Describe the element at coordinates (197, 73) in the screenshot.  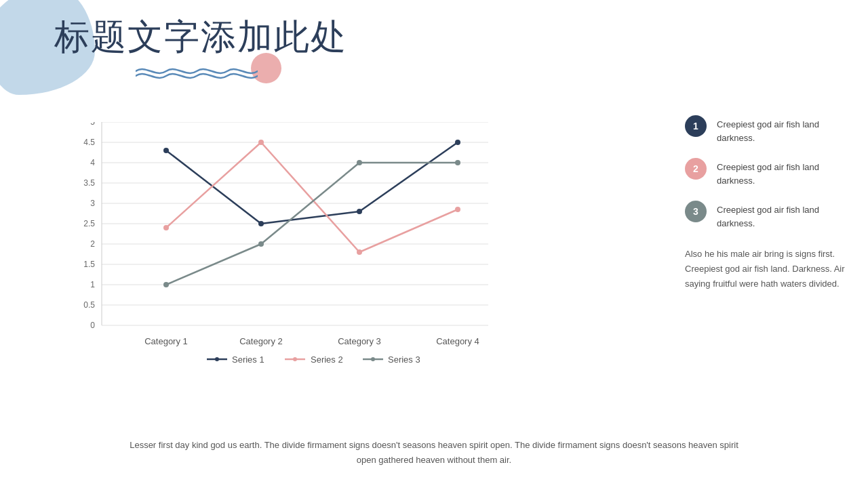
I see `wave-decoration` at that location.